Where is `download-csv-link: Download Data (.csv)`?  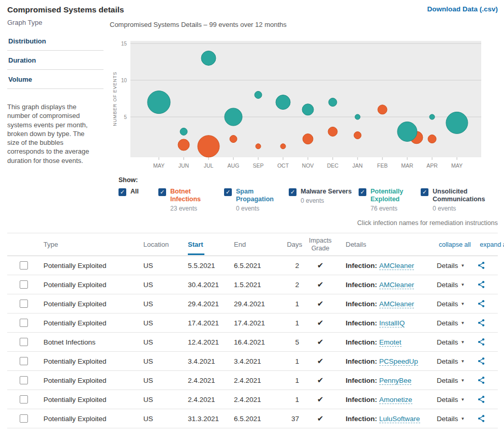
download-csv-link: Download Data (.csv) is located at coordinates (463, 9).